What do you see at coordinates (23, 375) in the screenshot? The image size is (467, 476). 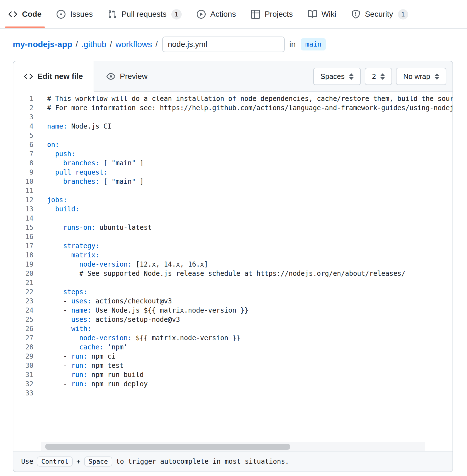 I see `line-number: 31` at bounding box center [23, 375].